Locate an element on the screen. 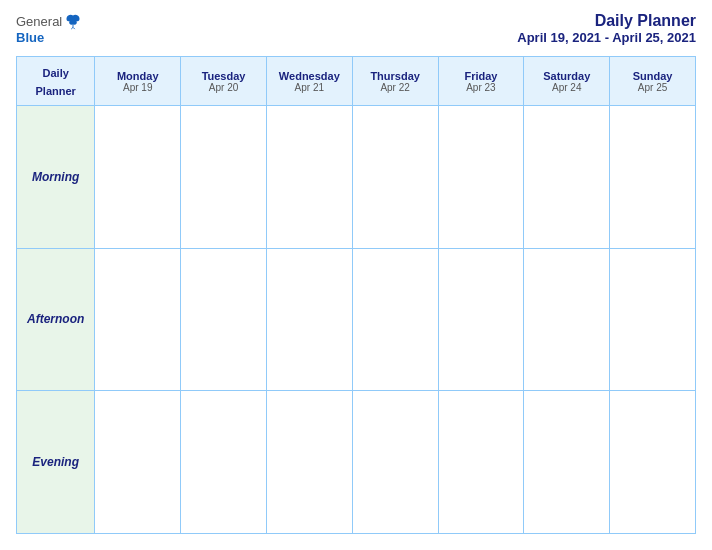 The image size is (712, 550). cell-monday-morning is located at coordinates (138, 178).